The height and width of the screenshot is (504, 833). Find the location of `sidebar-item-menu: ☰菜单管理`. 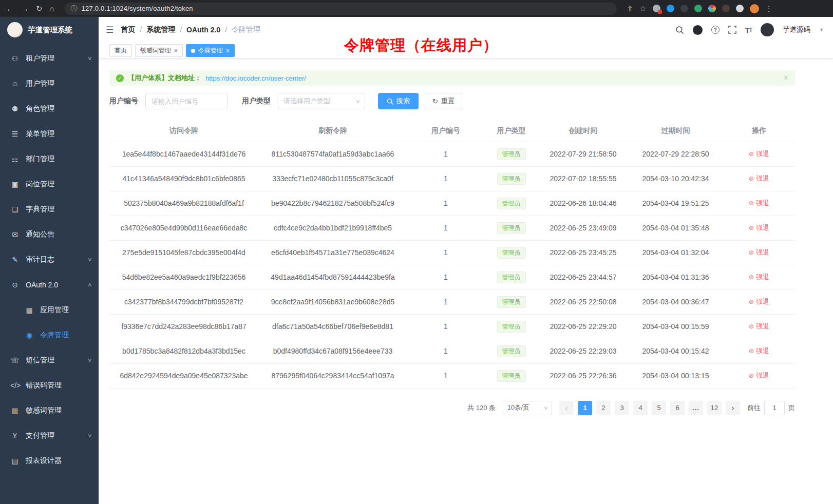

sidebar-item-menu: ☰菜单管理 is located at coordinates (49, 133).